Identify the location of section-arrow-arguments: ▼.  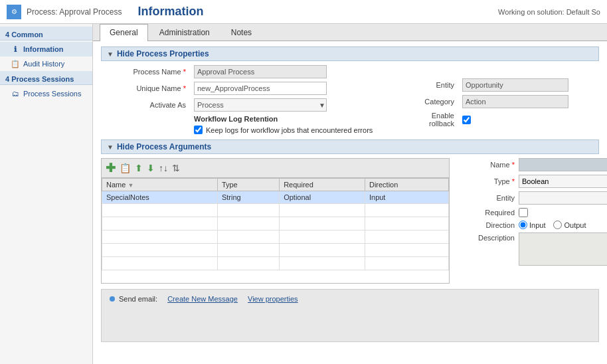
(110, 147).